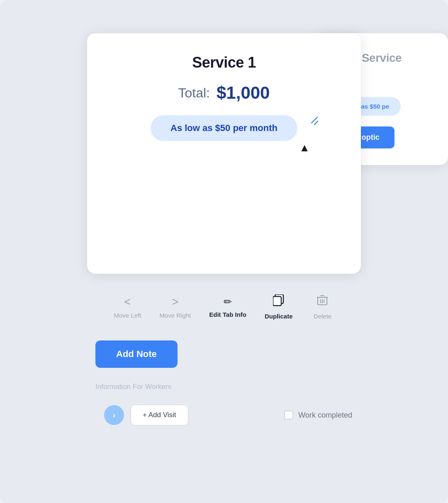 Image resolution: width=448 pixels, height=503 pixels. What do you see at coordinates (318, 415) in the screenshot?
I see `work-completed-row: Work completed` at bounding box center [318, 415].